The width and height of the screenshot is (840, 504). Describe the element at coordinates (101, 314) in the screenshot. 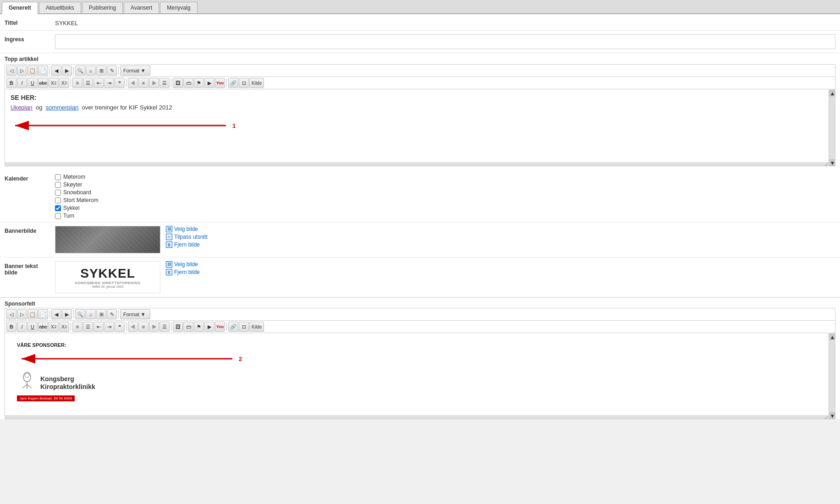

I see `table-icon-2: ⊞` at that location.